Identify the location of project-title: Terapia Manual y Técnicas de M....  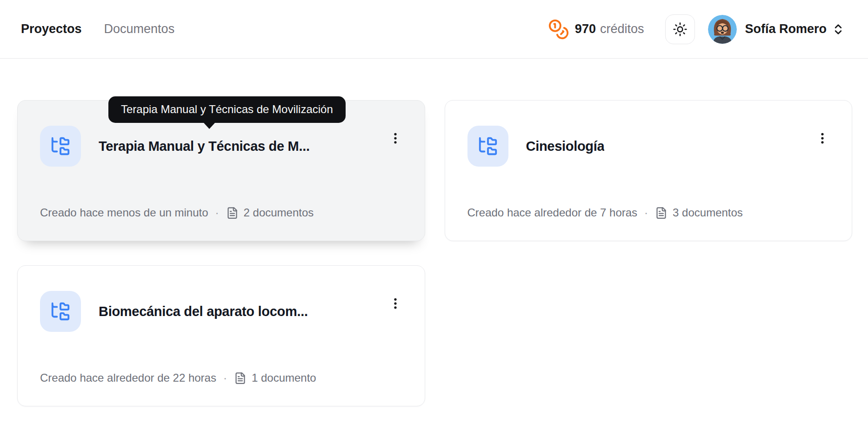
(204, 146).